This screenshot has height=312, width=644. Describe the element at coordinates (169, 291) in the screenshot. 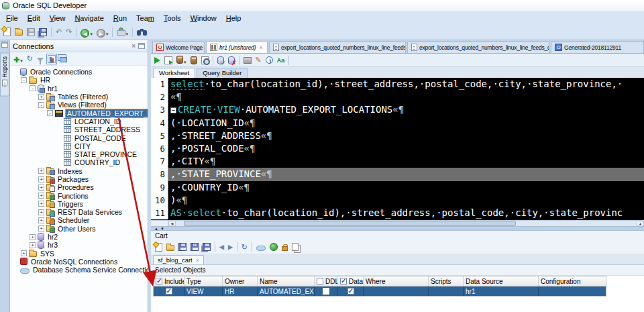

I see `include-checkbox` at that location.